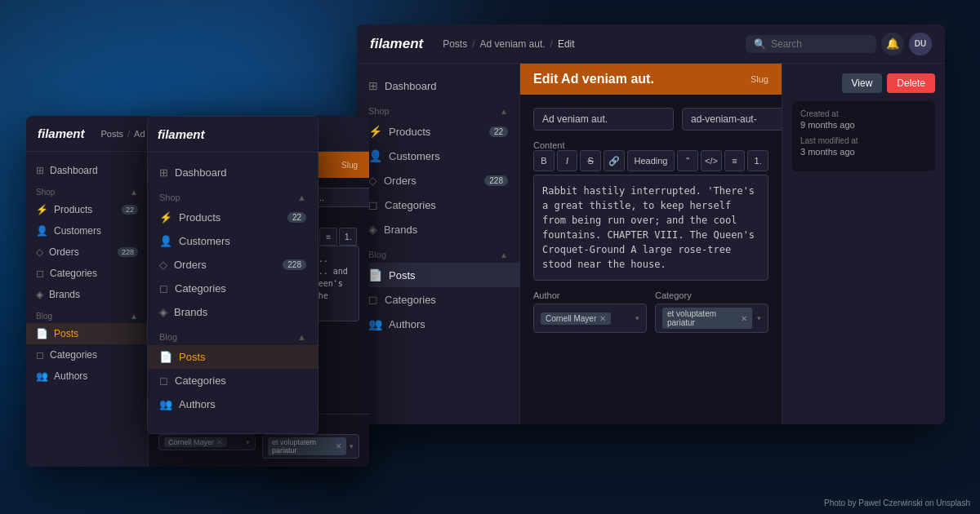 This screenshot has height=514, width=980. Describe the element at coordinates (400, 230) in the screenshot. I see `sidebar-item-label-brands: Brands` at that location.